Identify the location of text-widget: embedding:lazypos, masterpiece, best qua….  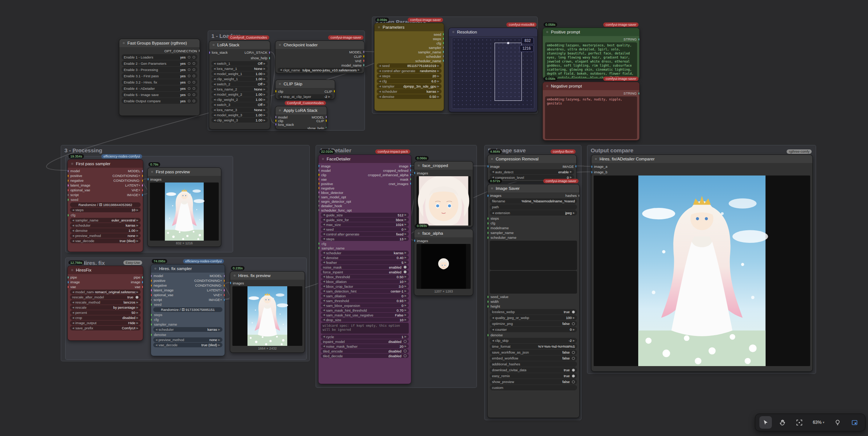
(591, 60).